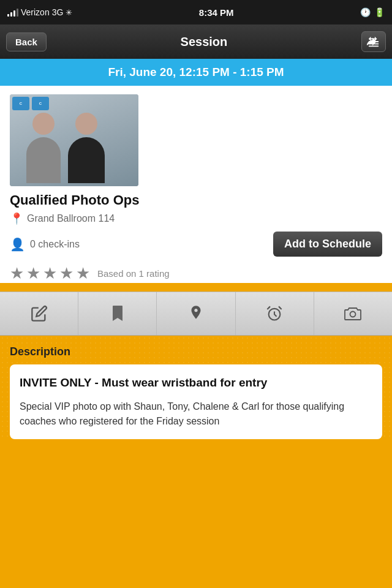 Image resolution: width=392 pixels, height=588 pixels. Describe the element at coordinates (26, 42) in the screenshot. I see `back-button: Back` at that location.